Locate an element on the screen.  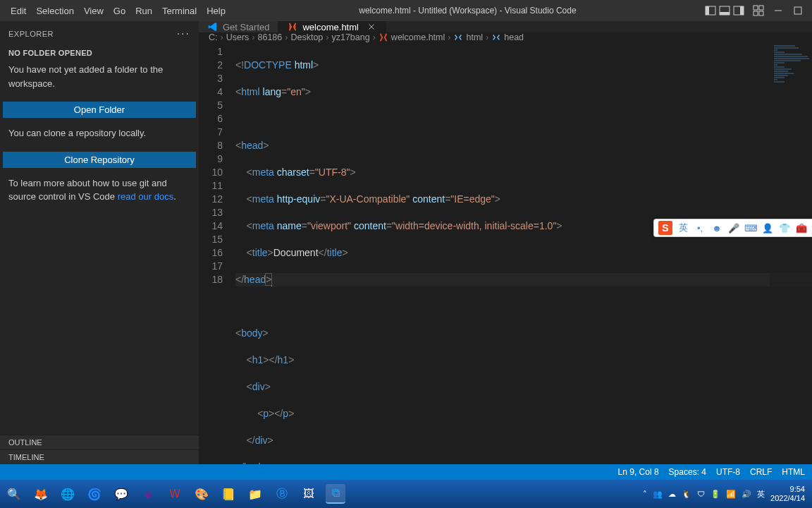
taskbar-wechat-icon: 💬 is located at coordinates (121, 494).